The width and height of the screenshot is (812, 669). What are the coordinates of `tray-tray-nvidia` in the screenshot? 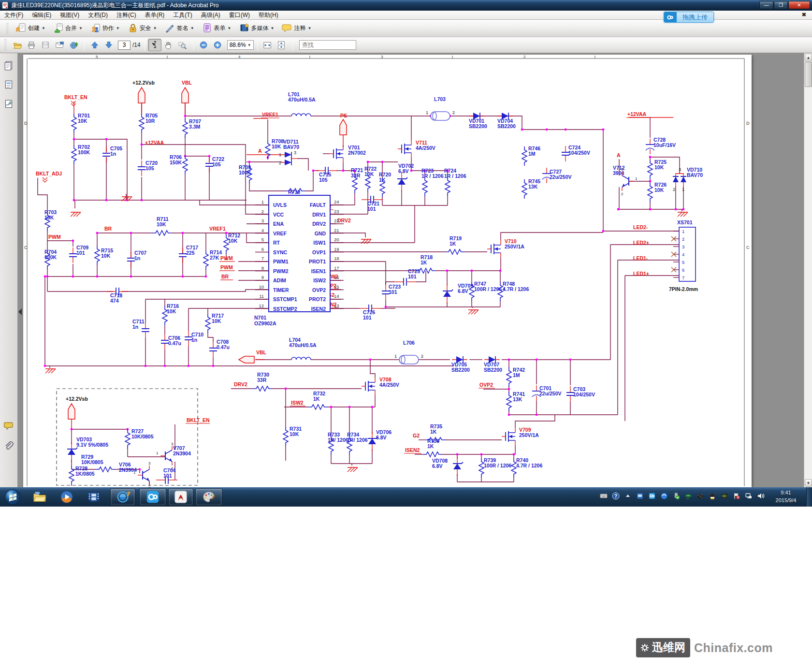 It's located at (725, 497).